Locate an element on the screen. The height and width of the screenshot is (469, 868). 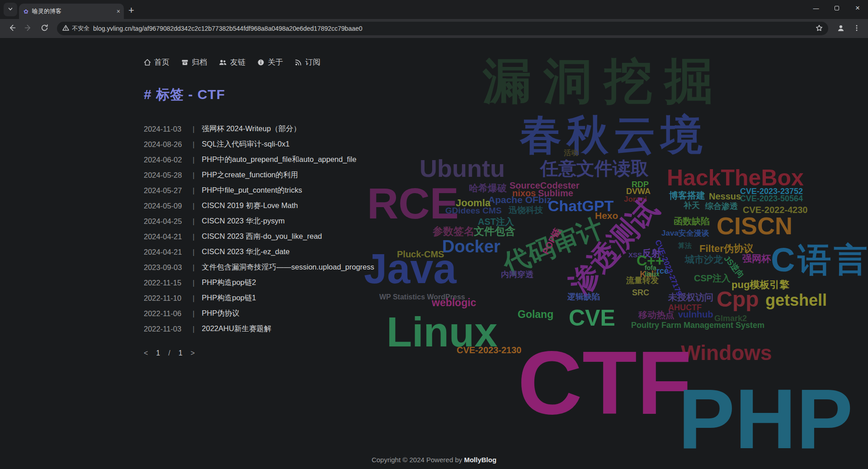
prev-page-button: < is located at coordinates (146, 353).